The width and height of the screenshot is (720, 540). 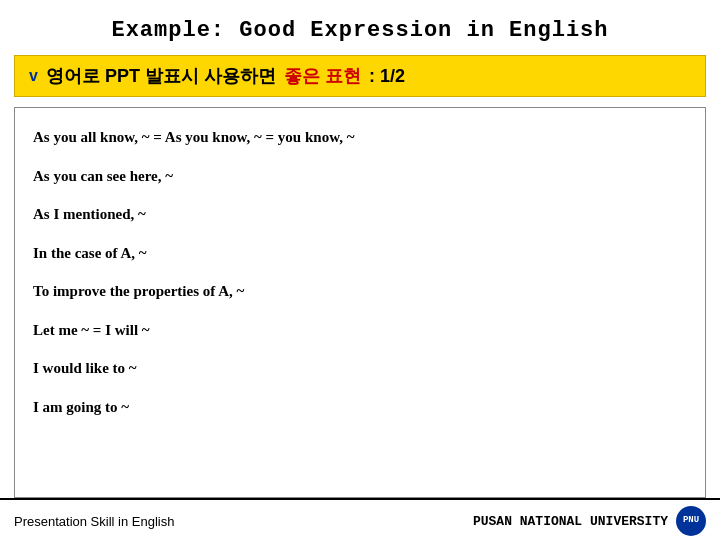 What do you see at coordinates (360, 138) in the screenshot?
I see `expression-item-1: As you all know, ~ = As you know, ~ = yo…` at bounding box center [360, 138].